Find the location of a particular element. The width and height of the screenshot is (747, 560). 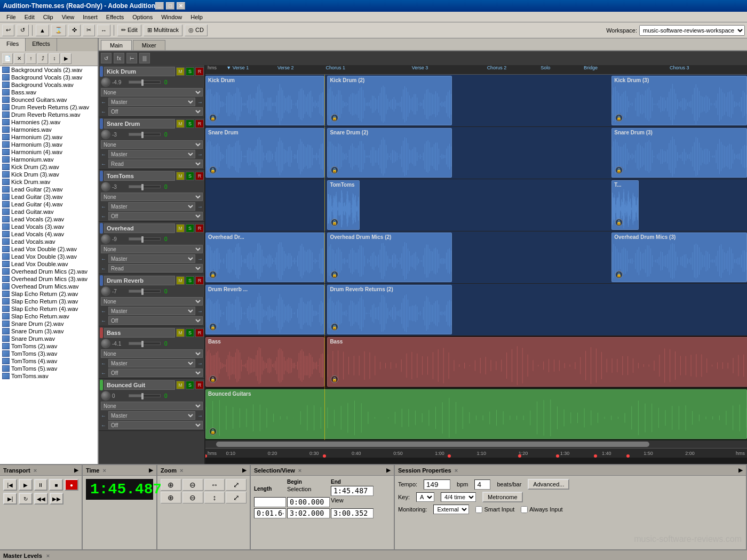

options-btn: ▶ is located at coordinates (66, 59).